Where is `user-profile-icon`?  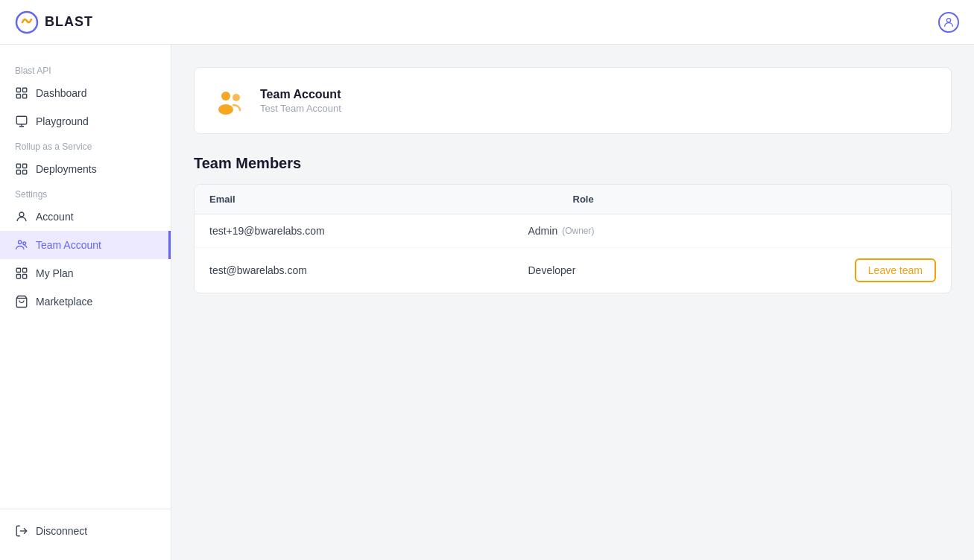 user-profile-icon is located at coordinates (949, 22).